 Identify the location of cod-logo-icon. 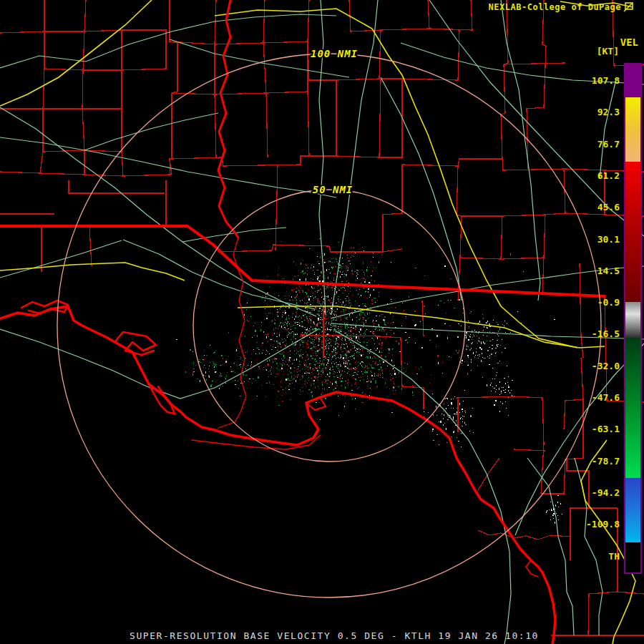
(628, 7).